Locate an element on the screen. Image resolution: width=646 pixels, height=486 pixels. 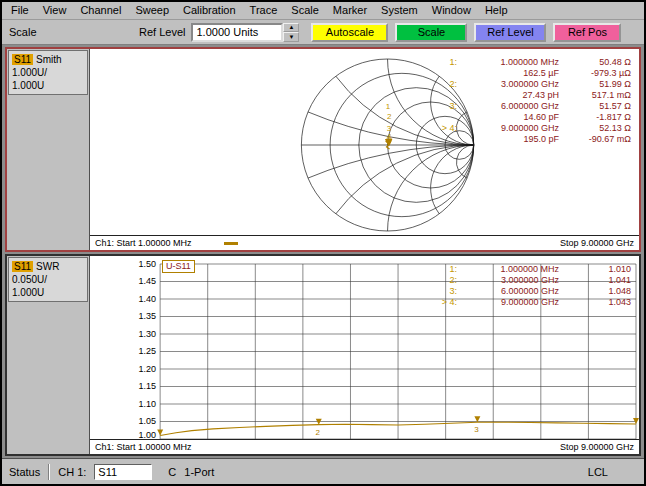
svg-text: 1.05 is located at coordinates (148, 422).